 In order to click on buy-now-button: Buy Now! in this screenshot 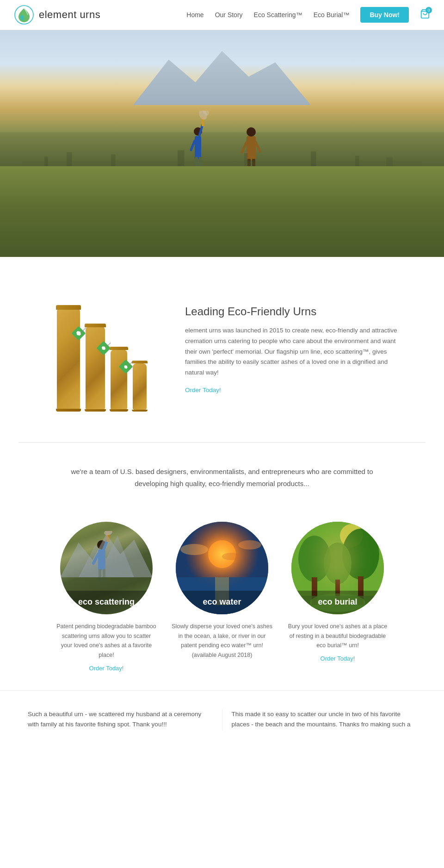, I will do `click(385, 15)`.